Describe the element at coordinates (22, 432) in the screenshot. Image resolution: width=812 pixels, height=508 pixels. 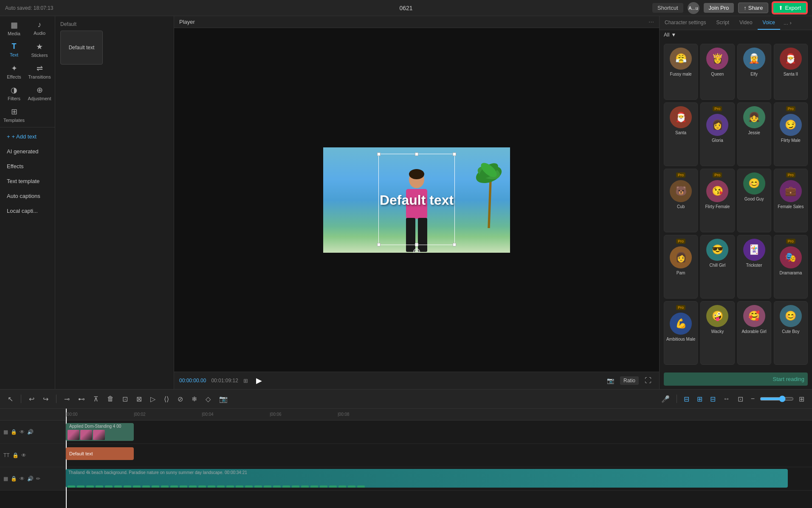
I see `video-track-eye: 👁` at that location.